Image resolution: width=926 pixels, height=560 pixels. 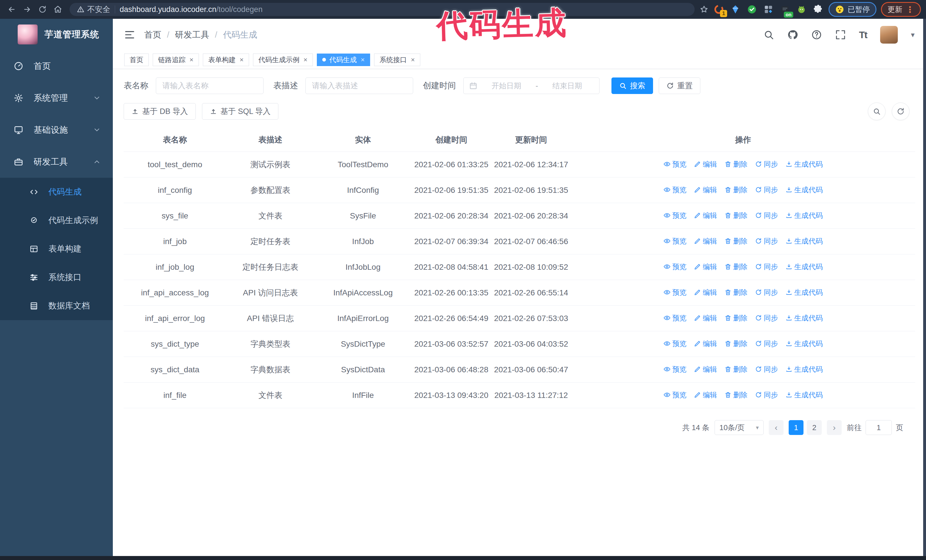 What do you see at coordinates (56, 98) in the screenshot?
I see `sidebar-item-1: 系统管理` at bounding box center [56, 98].